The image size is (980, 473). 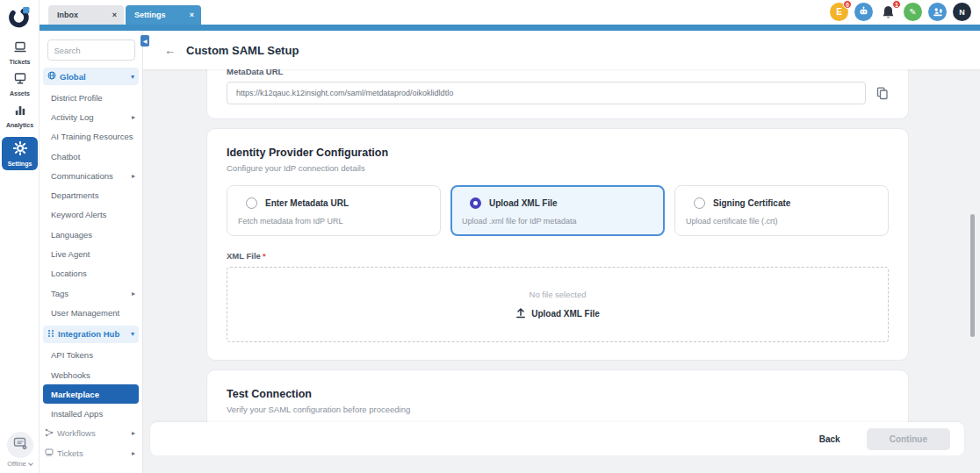 What do you see at coordinates (91, 434) in the screenshot?
I see `sidebar-item-workflows: Workflows ▸` at bounding box center [91, 434].